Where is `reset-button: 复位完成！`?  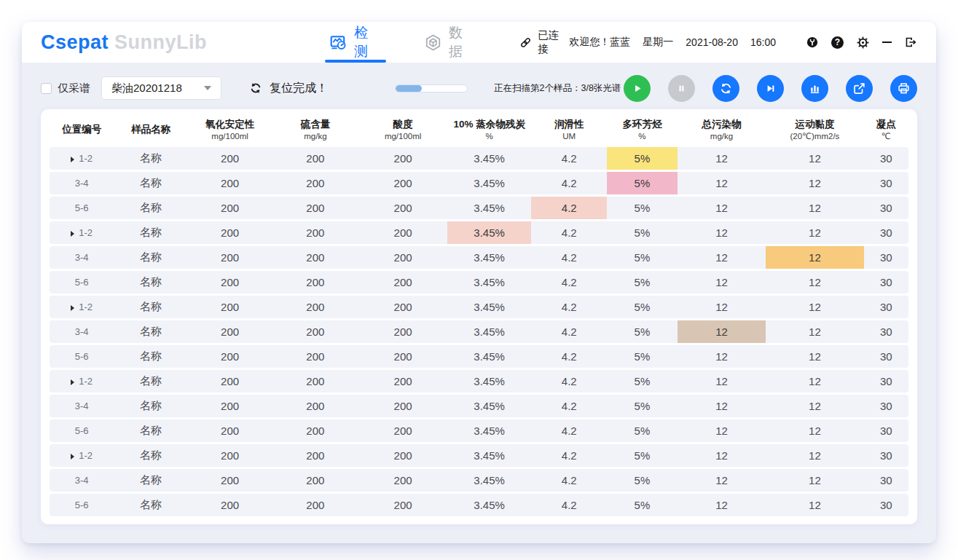 reset-button: 复位完成！ is located at coordinates (288, 89).